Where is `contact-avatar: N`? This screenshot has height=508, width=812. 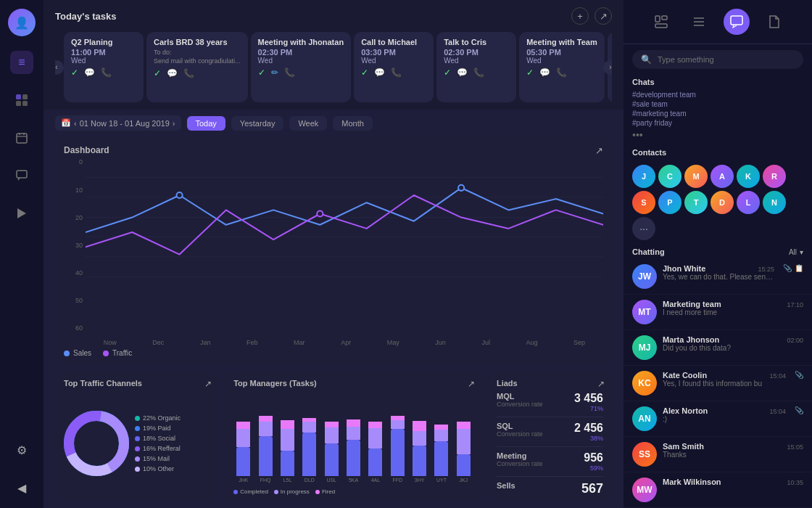 contact-avatar: N is located at coordinates (774, 202).